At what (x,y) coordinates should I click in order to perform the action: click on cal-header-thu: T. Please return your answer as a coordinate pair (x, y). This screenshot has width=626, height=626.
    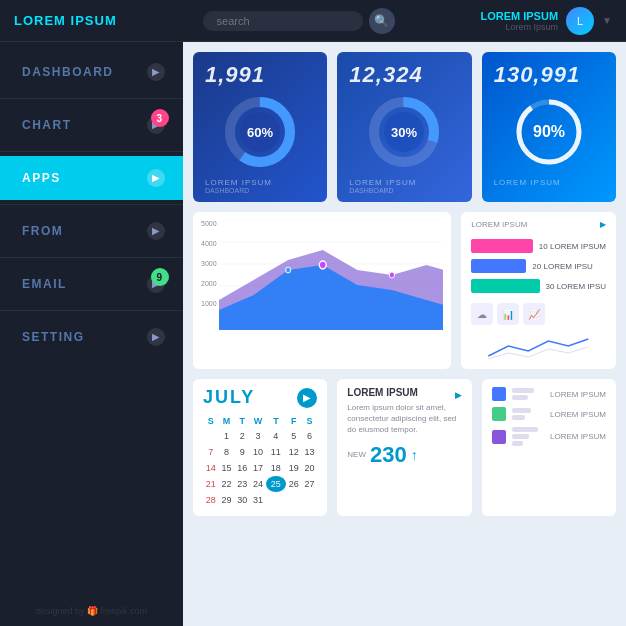
    Looking at the image, I should click on (276, 421).